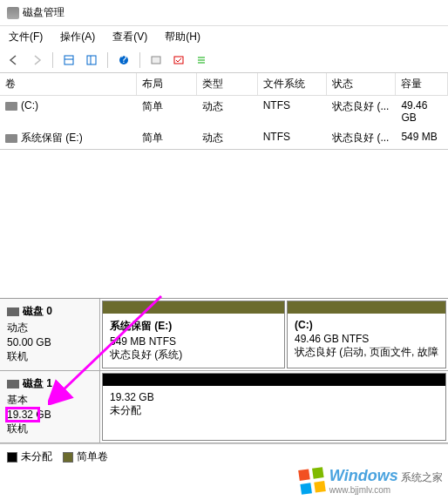  What do you see at coordinates (224, 13) in the screenshot?
I see `titlebar: 磁盘管理` at bounding box center [224, 13].